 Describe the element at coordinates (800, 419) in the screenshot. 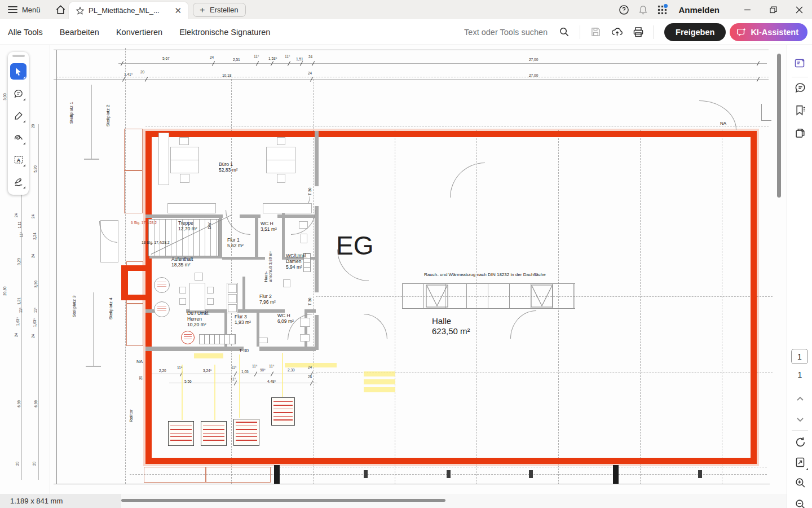

I see `next-page-button` at that location.